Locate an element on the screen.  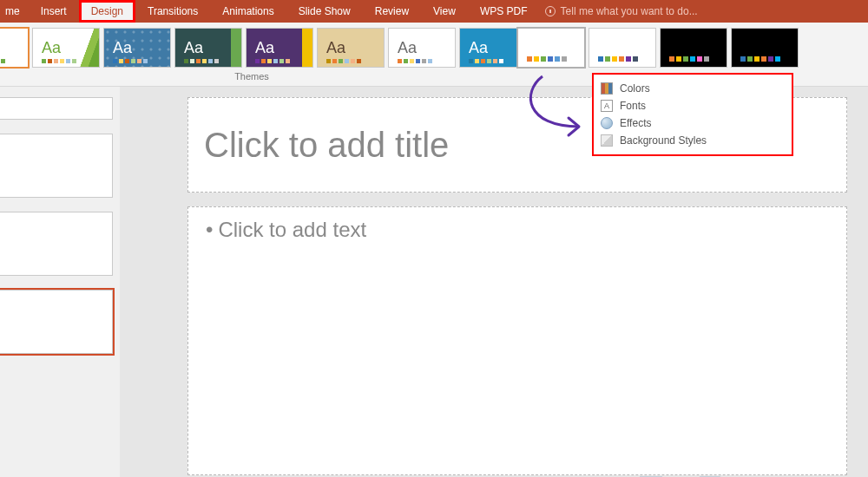
theme-thumb-1: Aa is located at coordinates (66, 48).